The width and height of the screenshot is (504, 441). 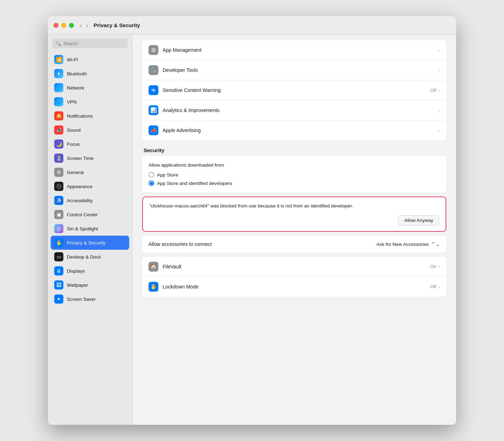 I want to click on sidebar-item-screentime: ⏳Screen Time, so click(x=90, y=158).